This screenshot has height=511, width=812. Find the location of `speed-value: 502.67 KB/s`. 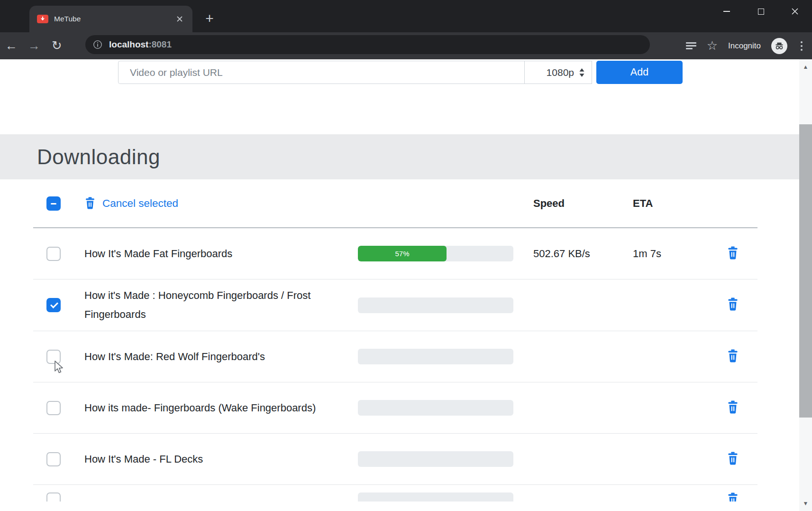

speed-value: 502.67 KB/s is located at coordinates (573, 254).